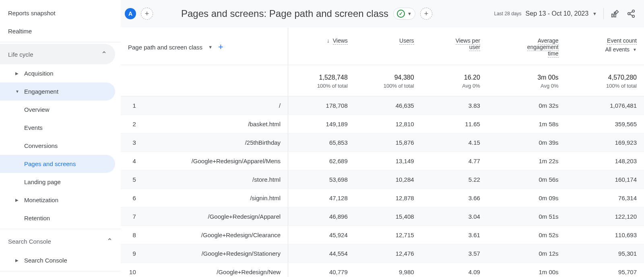 This screenshot has height=277, width=644. Describe the element at coordinates (60, 13) in the screenshot. I see `sidebar-item-reports-snapshot: Reports snapshot` at that location.